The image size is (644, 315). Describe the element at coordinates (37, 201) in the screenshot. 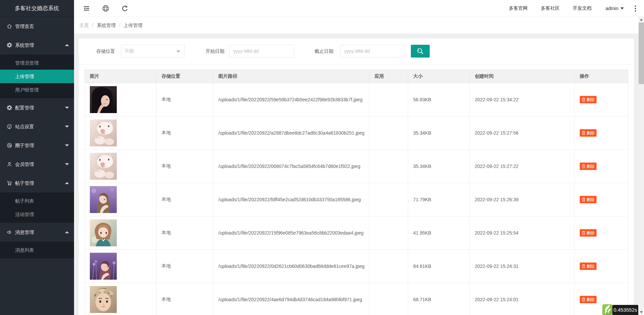

I see `sidebar-item-post-list: 帖子列表` at that location.